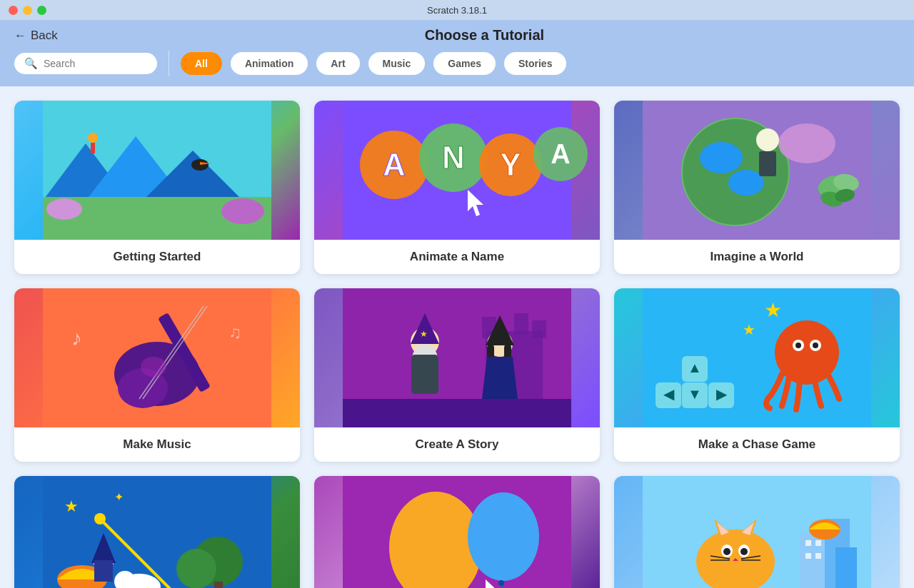  What do you see at coordinates (457, 10) in the screenshot?
I see `title-bar: Scratch 3.18.1` at bounding box center [457, 10].